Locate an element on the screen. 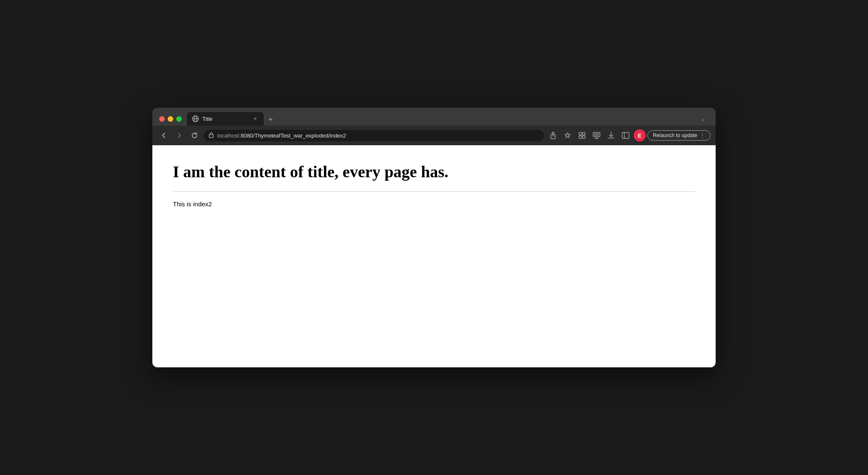 The height and width of the screenshot is (475, 868). url-path: 8080/ThymeleafTest_war_exploded/index2 is located at coordinates (294, 136).